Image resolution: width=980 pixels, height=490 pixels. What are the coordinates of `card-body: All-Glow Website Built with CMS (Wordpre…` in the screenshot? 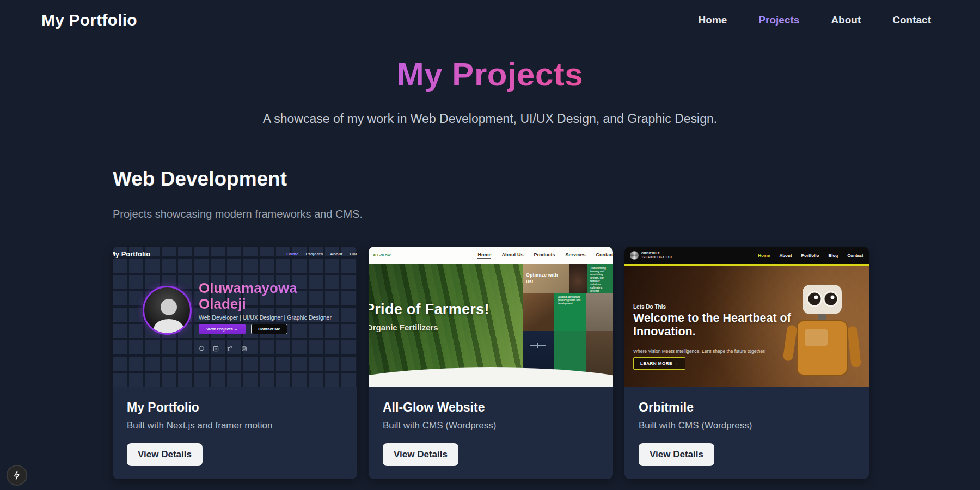 It's located at (491, 433).